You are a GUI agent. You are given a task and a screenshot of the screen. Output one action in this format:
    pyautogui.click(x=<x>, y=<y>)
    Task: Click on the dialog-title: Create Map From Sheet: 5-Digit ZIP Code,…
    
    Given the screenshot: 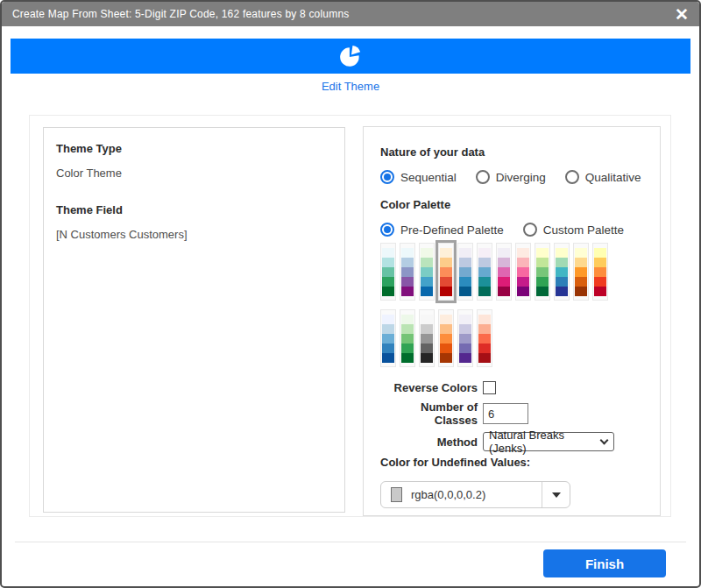 What is the action you would take?
    pyautogui.click(x=343, y=14)
    